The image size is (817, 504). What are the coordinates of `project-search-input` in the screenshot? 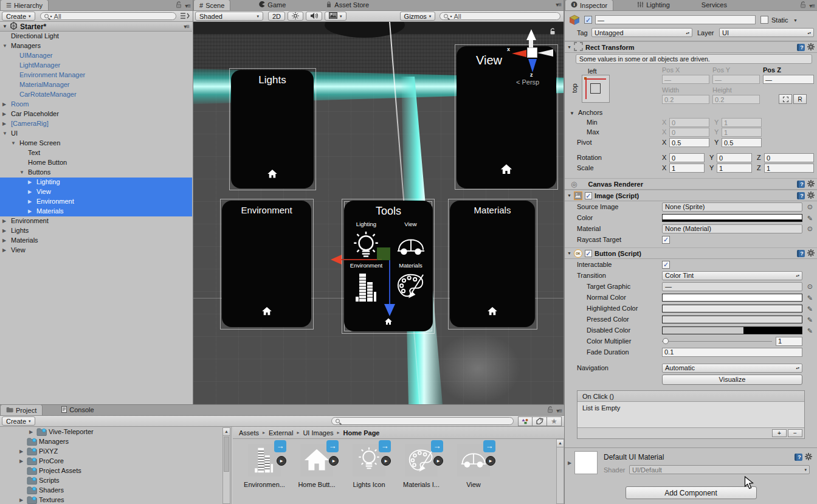 It's located at (422, 421).